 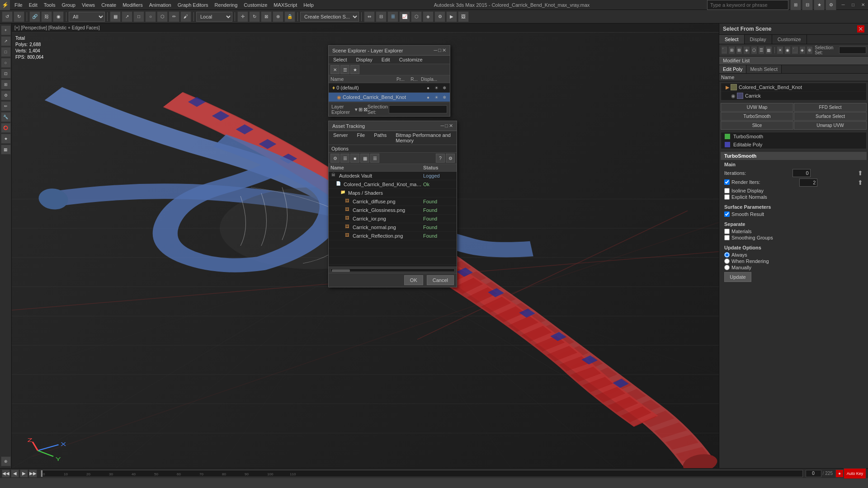 I want to click on paint-select-btn: 🖌, so click(x=186, y=17).